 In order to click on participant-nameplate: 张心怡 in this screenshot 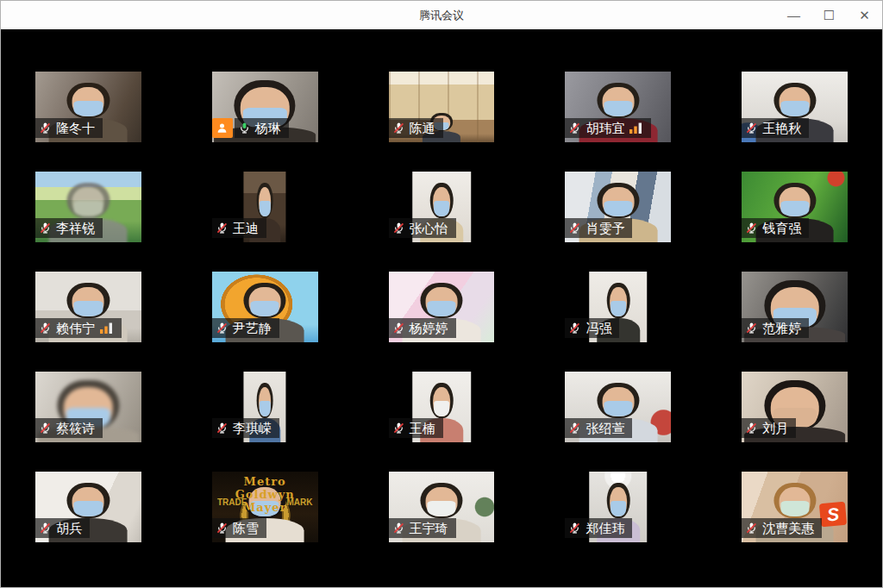, I will do `click(423, 228)`.